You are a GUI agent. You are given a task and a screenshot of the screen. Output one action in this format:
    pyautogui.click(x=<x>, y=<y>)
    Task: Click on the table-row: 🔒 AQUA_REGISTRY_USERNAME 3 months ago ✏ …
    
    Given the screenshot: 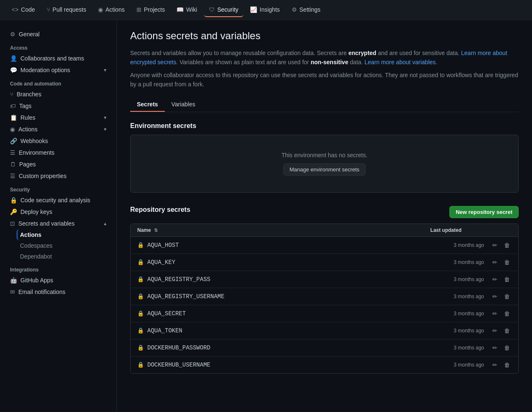 What is the action you would take?
    pyautogui.click(x=325, y=297)
    